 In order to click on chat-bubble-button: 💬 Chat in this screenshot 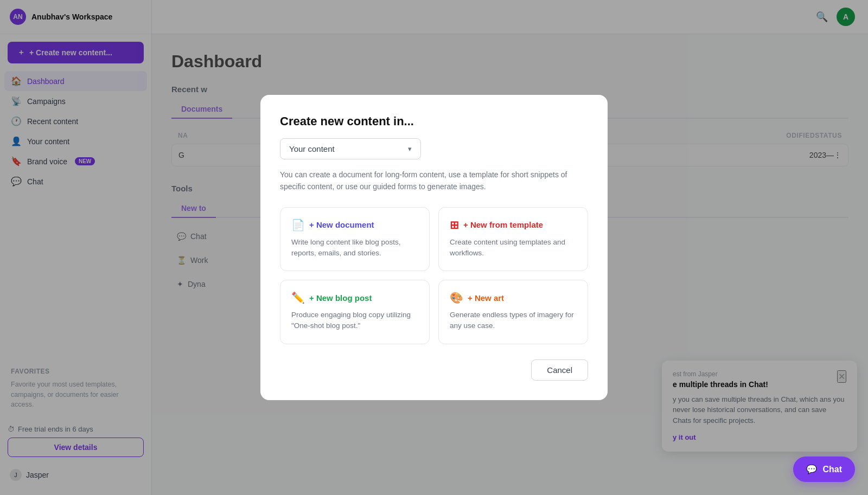, I will do `click(824, 470)`.